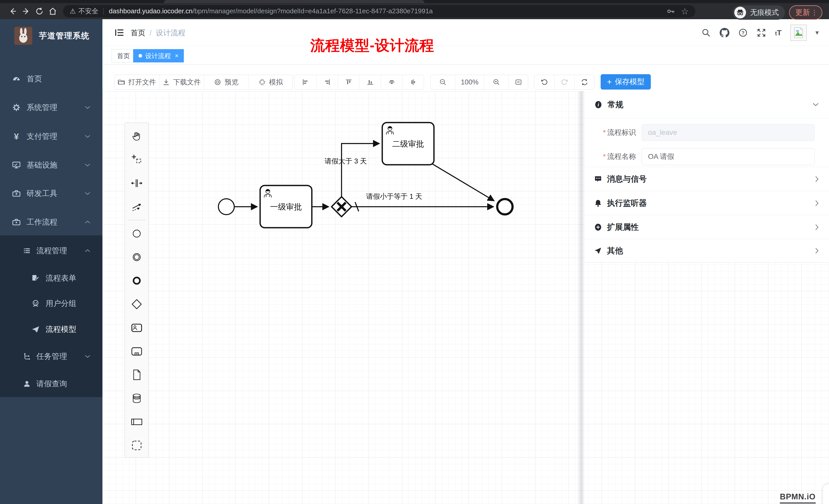 Image resolution: width=829 pixels, height=504 pixels. What do you see at coordinates (805, 13) in the screenshot?
I see `update-button: 更新 ⋮` at bounding box center [805, 13].